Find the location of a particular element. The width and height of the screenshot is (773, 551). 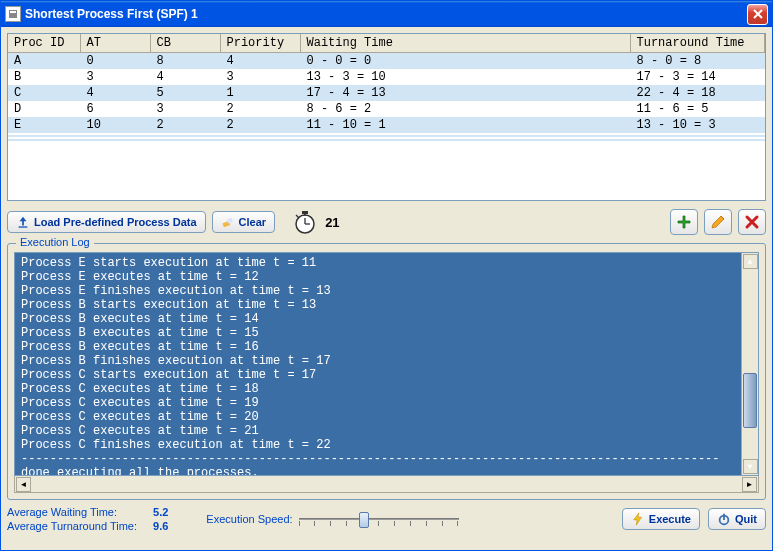

edit-button is located at coordinates (718, 222).